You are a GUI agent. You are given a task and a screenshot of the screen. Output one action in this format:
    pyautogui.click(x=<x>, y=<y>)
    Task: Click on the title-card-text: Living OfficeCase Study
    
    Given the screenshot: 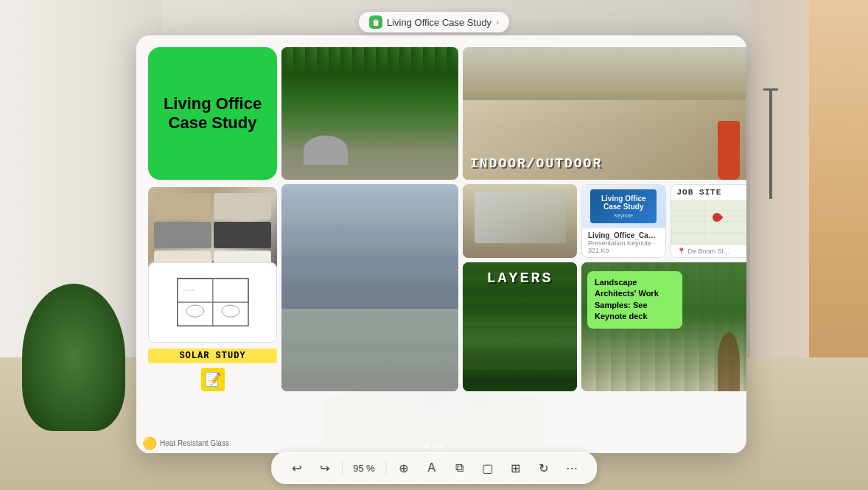 What is the action you would take?
    pyautogui.click(x=212, y=113)
    